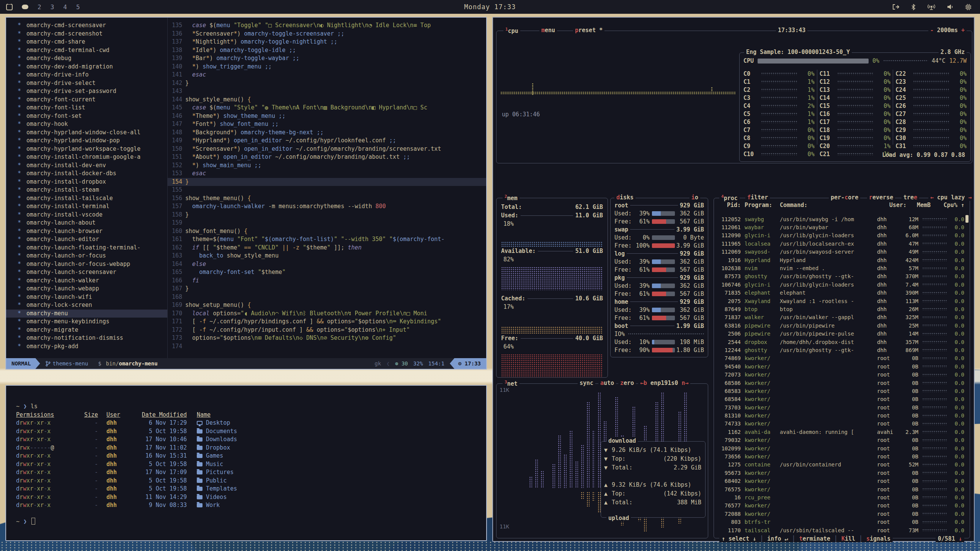 The height and width of the screenshot is (551, 980). Describe the element at coordinates (664, 383) in the screenshot. I see `net-interface-switcher: ←b enp191s0 n→` at that location.